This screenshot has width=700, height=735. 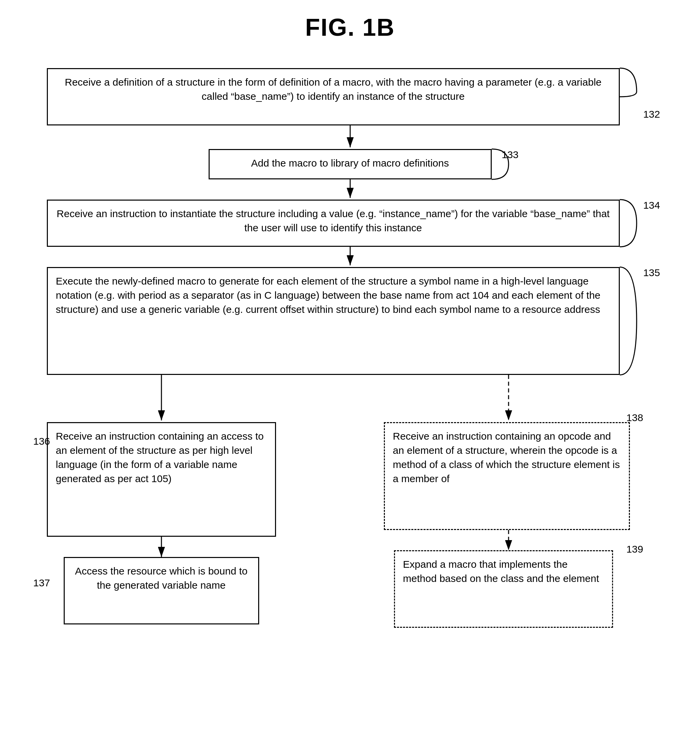 I want to click on box-132: Receive a definition of a structure in t…, so click(x=334, y=97).